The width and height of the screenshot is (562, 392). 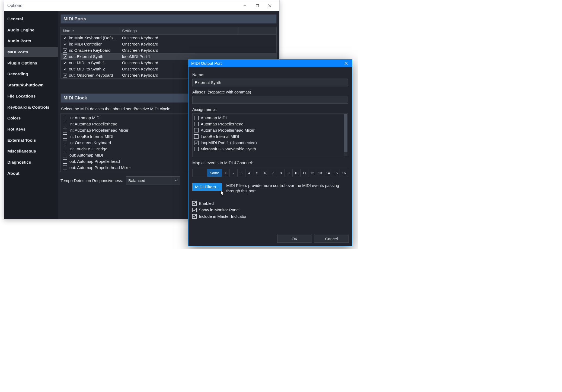 What do you see at coordinates (194, 203) in the screenshot?
I see `enabled-checkbox` at bounding box center [194, 203].